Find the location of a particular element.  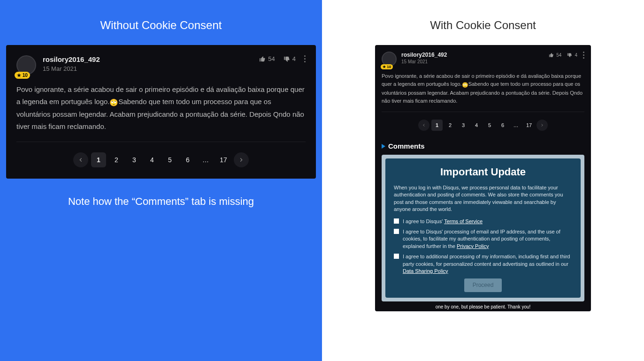

consent-row-privacy: I agree to Disqus' processing of email a… is located at coordinates (483, 239).